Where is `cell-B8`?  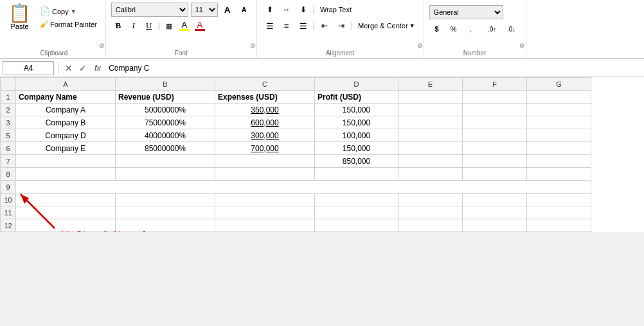 cell-B8 is located at coordinates (166, 174).